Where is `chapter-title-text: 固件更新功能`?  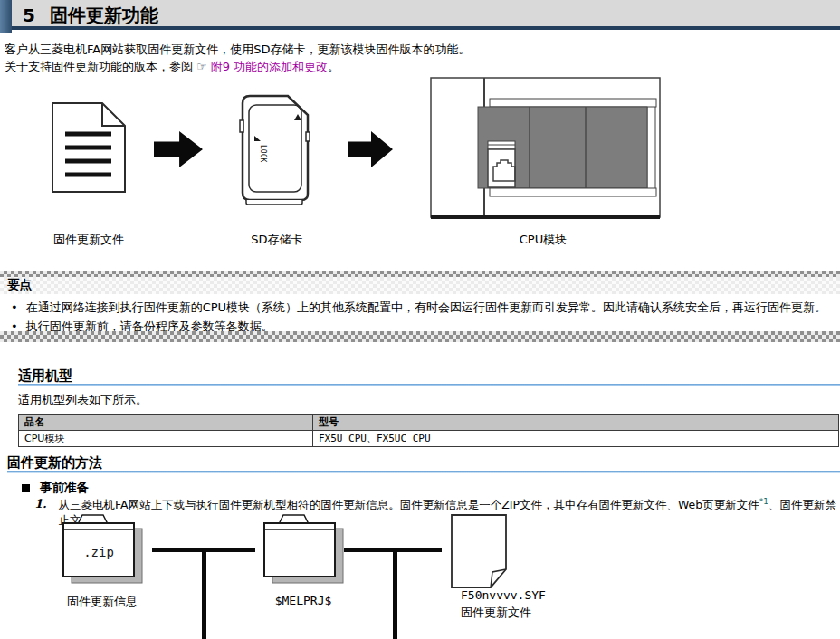
chapter-title-text: 固件更新功能 is located at coordinates (104, 15).